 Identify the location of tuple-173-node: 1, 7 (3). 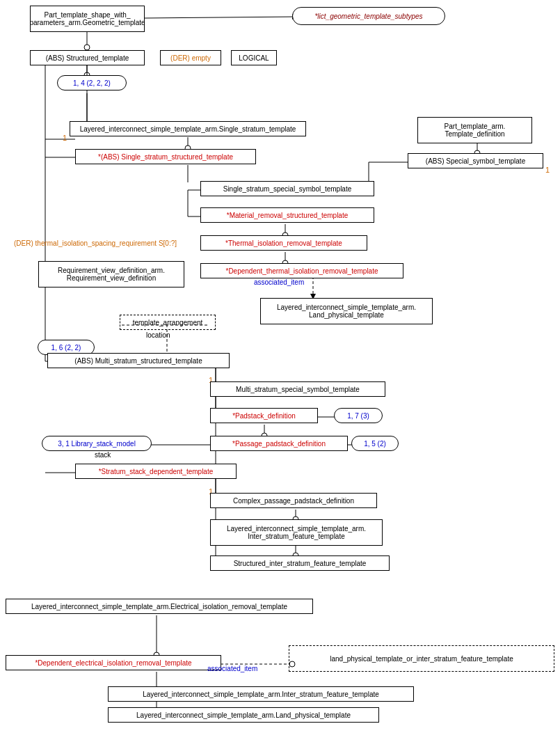
(358, 416).